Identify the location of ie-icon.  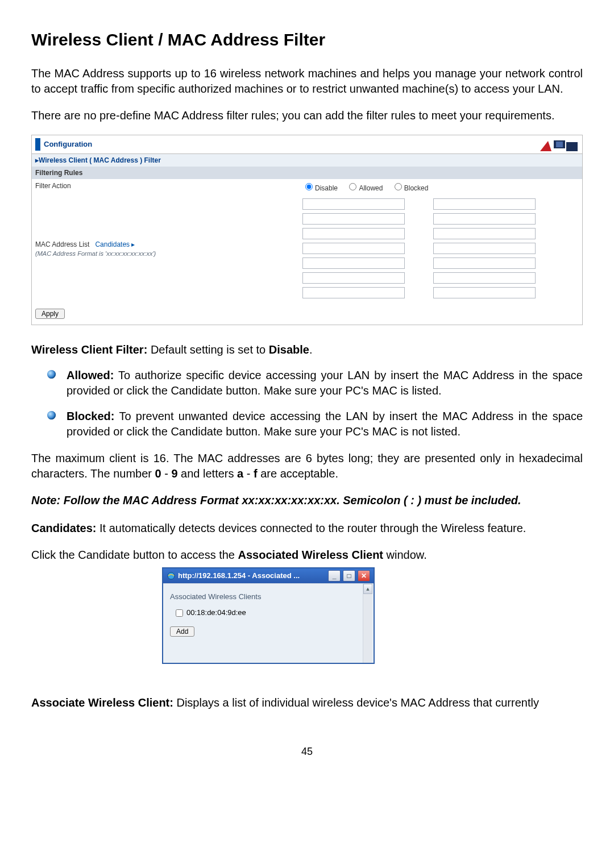
(171, 576).